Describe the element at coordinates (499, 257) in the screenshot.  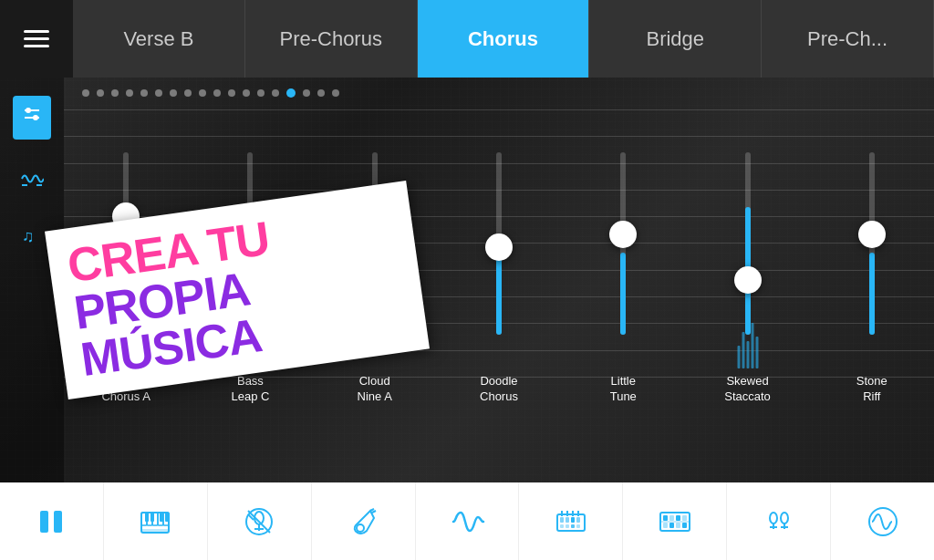
I see `mixer-track-4: DoodleChorus` at that location.